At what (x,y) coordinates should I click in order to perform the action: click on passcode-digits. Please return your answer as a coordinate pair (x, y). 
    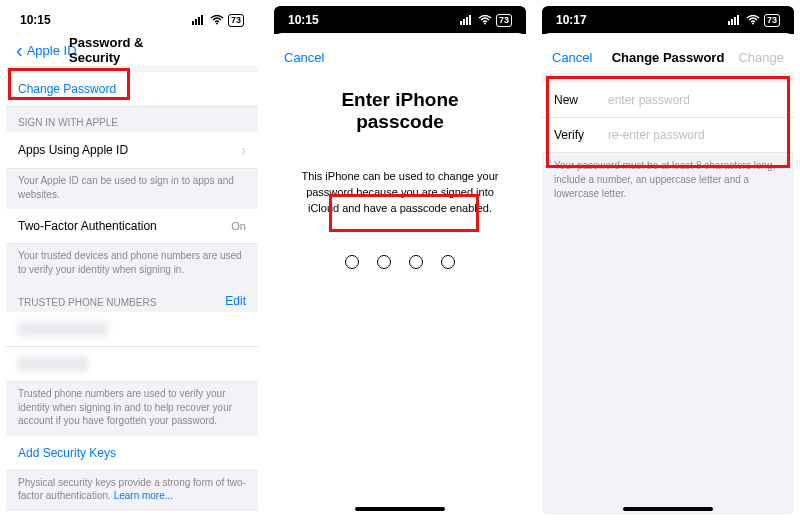
    Looking at the image, I should click on (400, 262).